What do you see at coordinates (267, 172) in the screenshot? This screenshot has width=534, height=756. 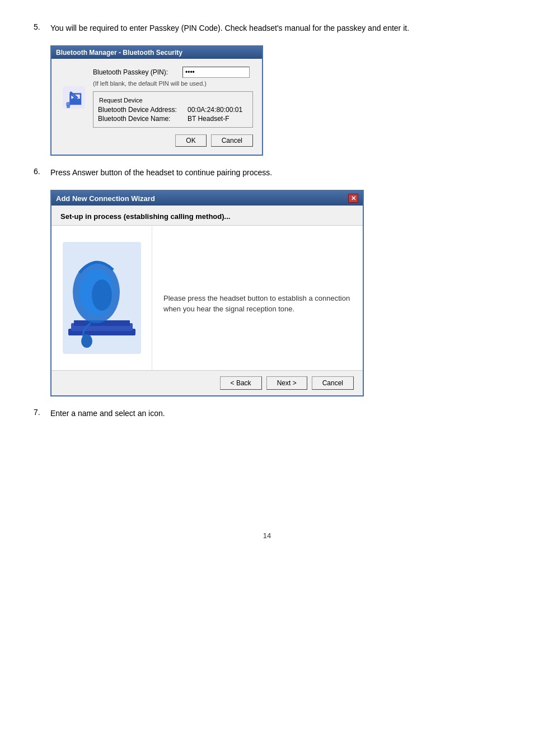 I see `step-6: 6. Press Answer button of the headset to…` at bounding box center [267, 172].